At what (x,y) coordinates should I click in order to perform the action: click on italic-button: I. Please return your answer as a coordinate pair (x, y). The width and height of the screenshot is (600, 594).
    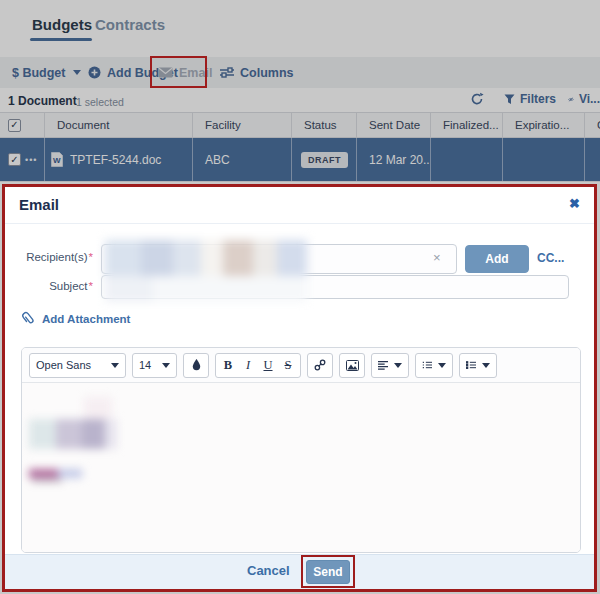
    Looking at the image, I should click on (248, 366).